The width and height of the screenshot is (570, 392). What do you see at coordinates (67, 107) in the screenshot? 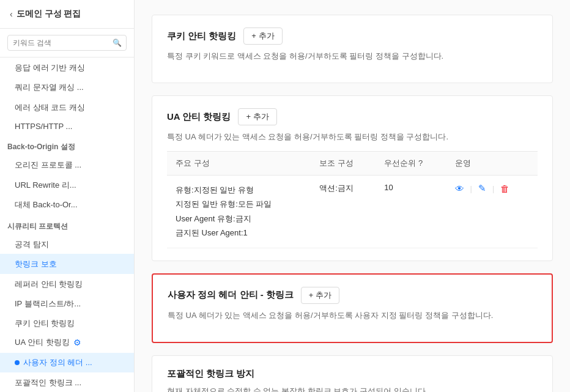
I see `sidebar-item-error-code-cache: 에러 상태 코드 캐싱` at bounding box center [67, 107].